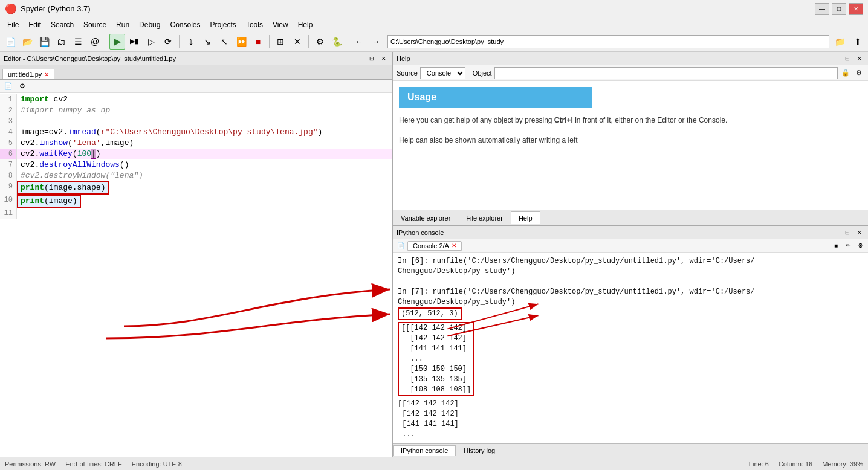  Describe the element at coordinates (431, 246) in the screenshot. I see `console-tab-name: Console 2/A` at that location.